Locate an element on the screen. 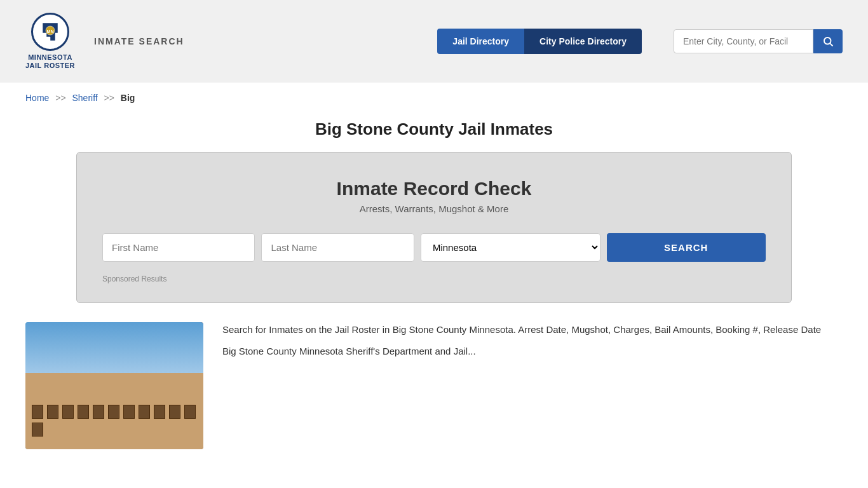  jail-building-image is located at coordinates (114, 386).